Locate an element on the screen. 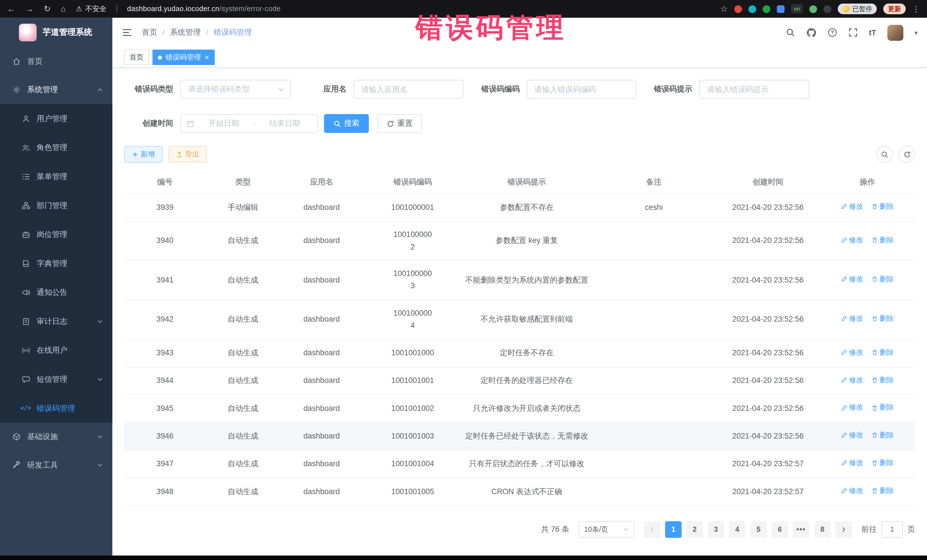  export-button: 导出 is located at coordinates (188, 154).